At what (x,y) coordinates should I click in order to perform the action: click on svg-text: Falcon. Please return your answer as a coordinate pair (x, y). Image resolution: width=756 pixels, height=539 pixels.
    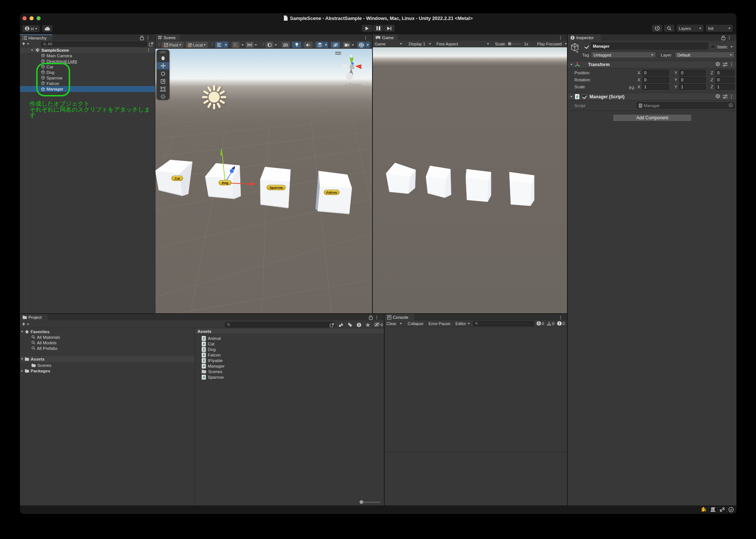
    Looking at the image, I should click on (331, 192).